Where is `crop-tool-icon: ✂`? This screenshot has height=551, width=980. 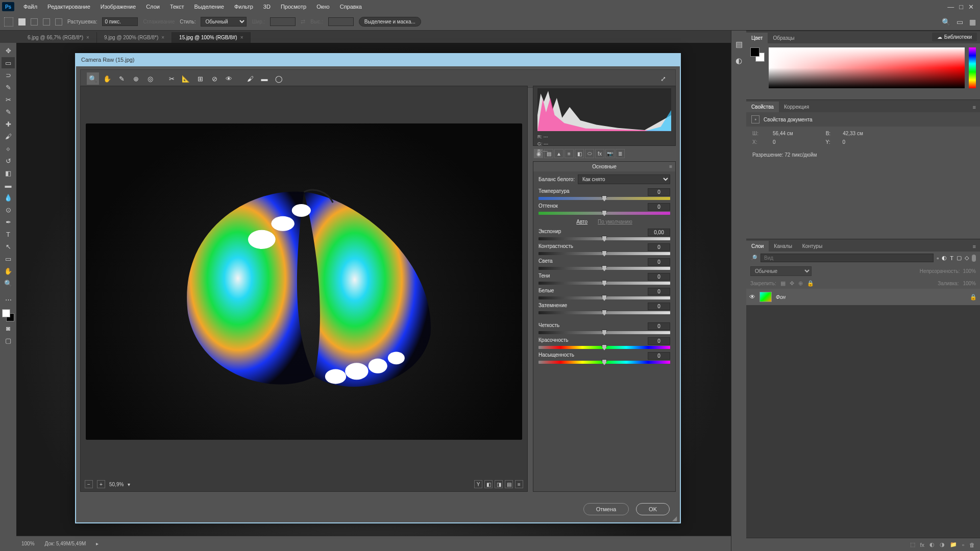
crop-tool-icon: ✂ is located at coordinates (8, 99).